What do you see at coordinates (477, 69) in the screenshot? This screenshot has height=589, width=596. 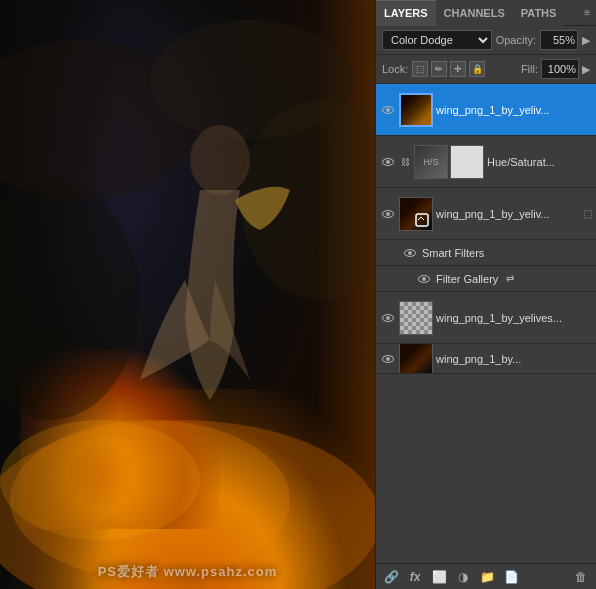 I see `lock-all-btn: 🔒` at bounding box center [477, 69].